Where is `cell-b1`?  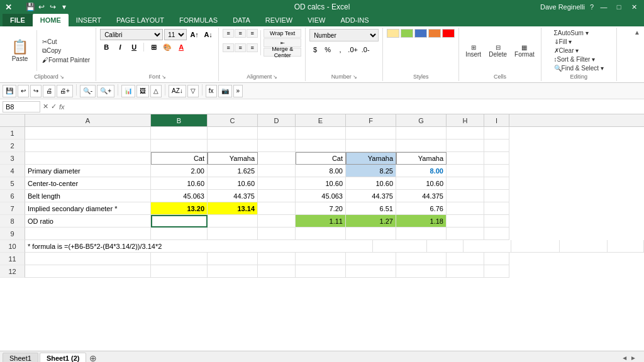
cell-b1 is located at coordinates (179, 133).